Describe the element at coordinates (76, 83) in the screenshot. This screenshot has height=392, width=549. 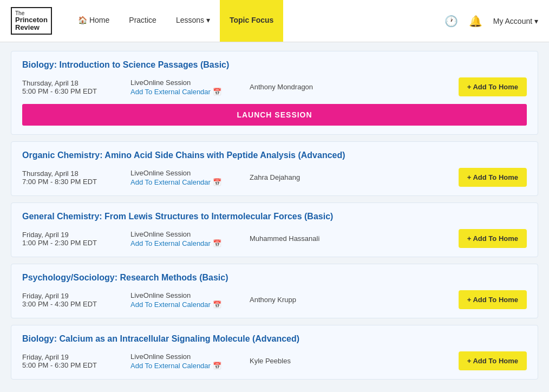
I see `session-date-1: Thursday, April 18` at that location.